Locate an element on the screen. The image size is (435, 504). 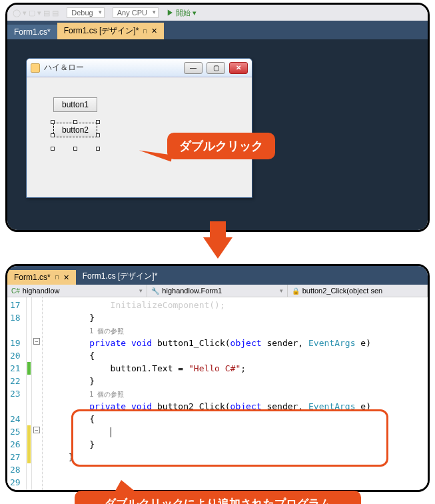
close-window-icon: ✕ is located at coordinates (238, 68).